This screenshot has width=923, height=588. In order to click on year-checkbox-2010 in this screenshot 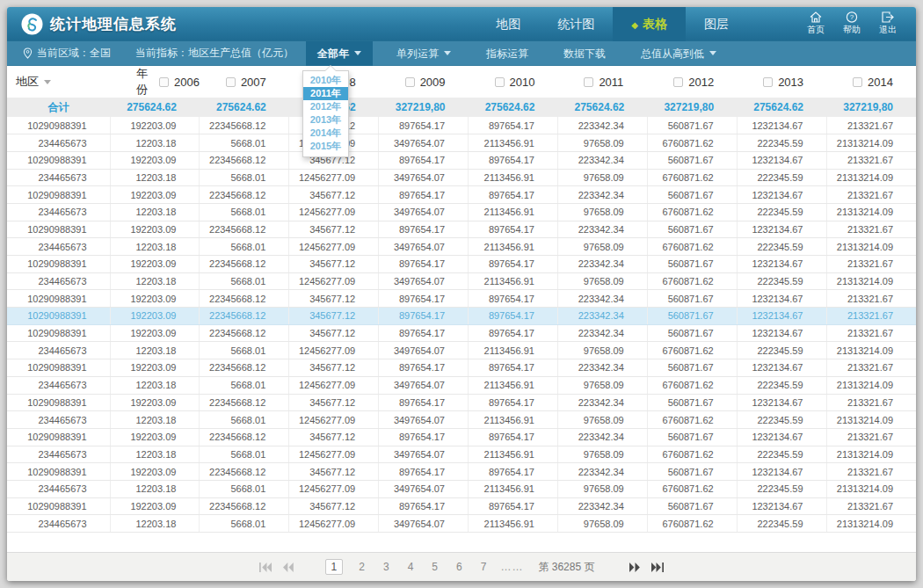, I will do `click(499, 83)`.